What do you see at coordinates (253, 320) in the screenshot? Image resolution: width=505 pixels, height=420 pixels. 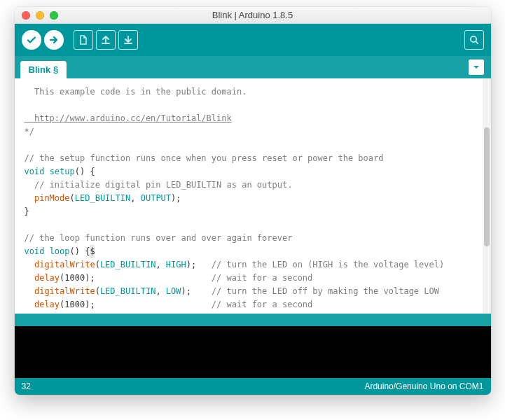 I see `status-bar` at bounding box center [253, 320].